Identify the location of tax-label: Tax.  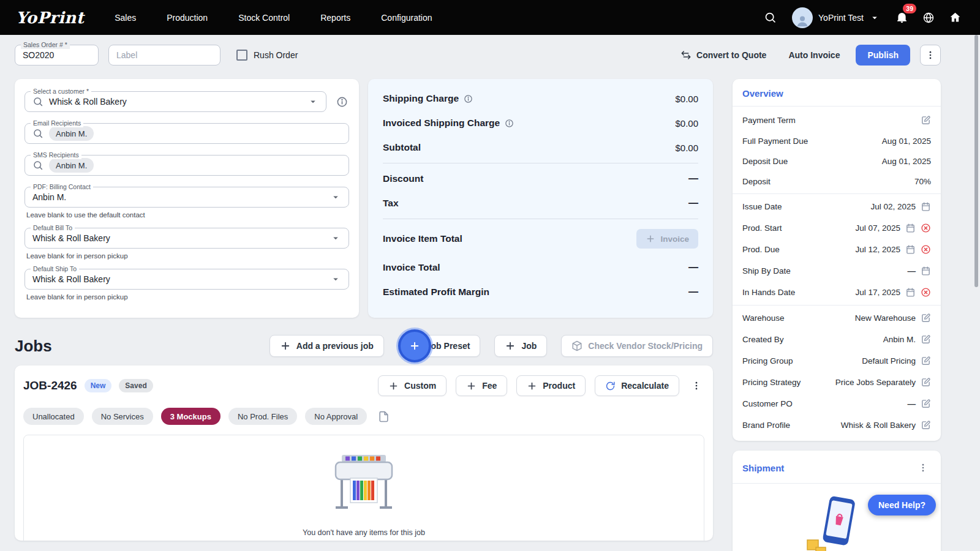
(391, 203).